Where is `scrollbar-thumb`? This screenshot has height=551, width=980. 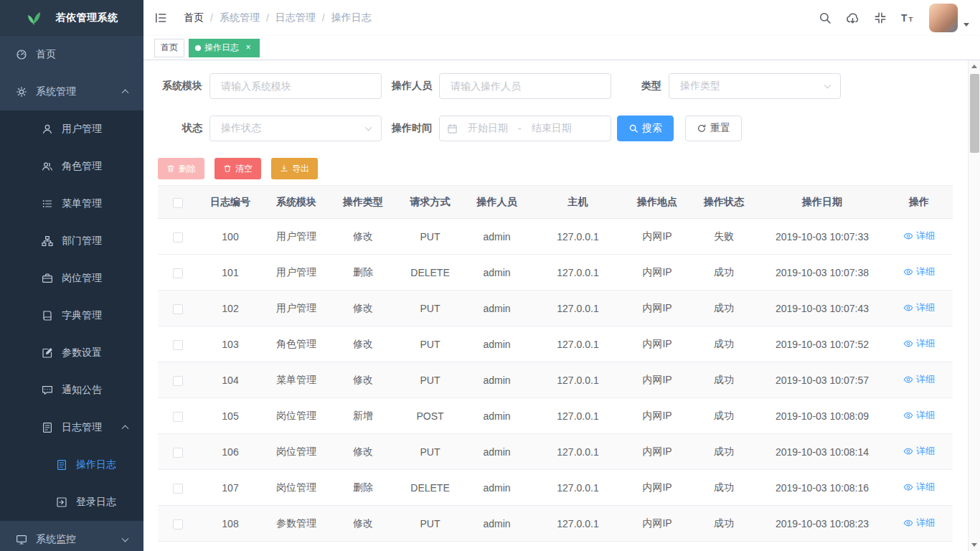
scrollbar-thumb is located at coordinates (974, 113).